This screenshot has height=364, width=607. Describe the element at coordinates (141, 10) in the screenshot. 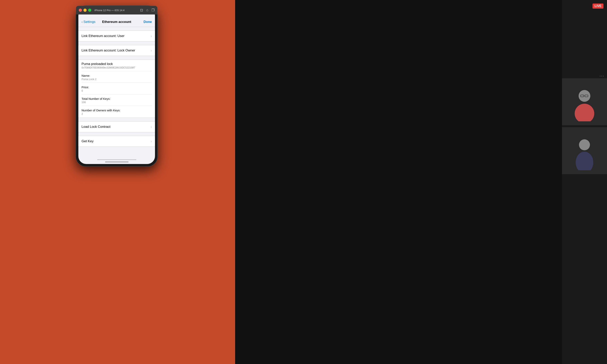

I see `screenshot-icon: ⊡` at that location.